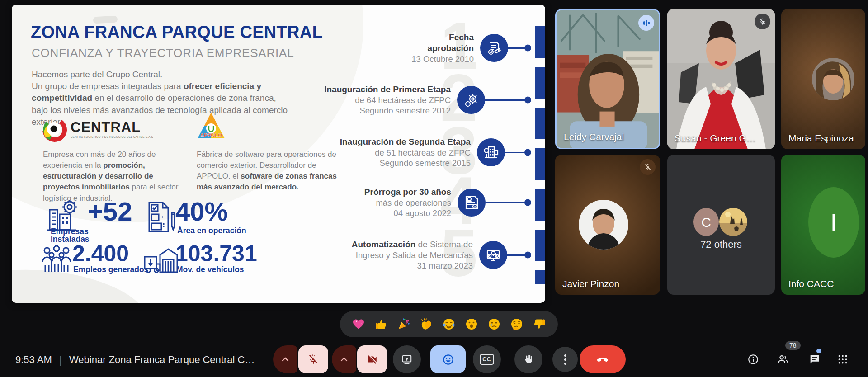 This screenshot has width=868, height=377. What do you see at coordinates (161, 217) in the screenshot?
I see `blueprint-pencil-icon` at bounding box center [161, 217].